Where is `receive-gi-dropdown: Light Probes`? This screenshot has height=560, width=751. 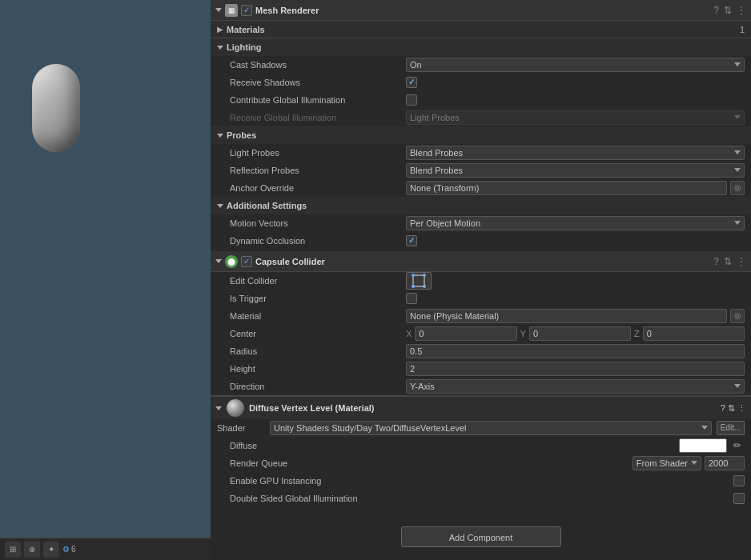 receive-gi-dropdown: Light Probes is located at coordinates (575, 118).